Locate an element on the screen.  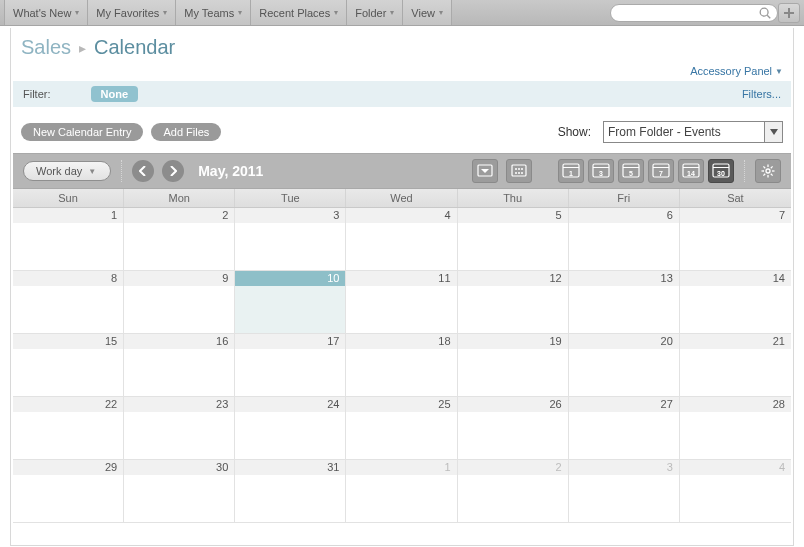
nav-view: View▾ is located at coordinates (428, 12).